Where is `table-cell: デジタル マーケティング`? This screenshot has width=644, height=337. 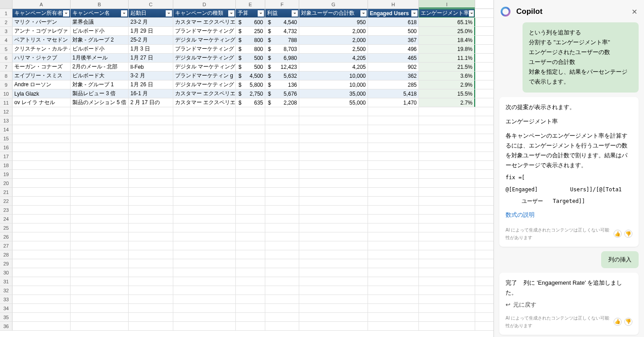
table-cell: デジタル マーケティング is located at coordinates (205, 40).